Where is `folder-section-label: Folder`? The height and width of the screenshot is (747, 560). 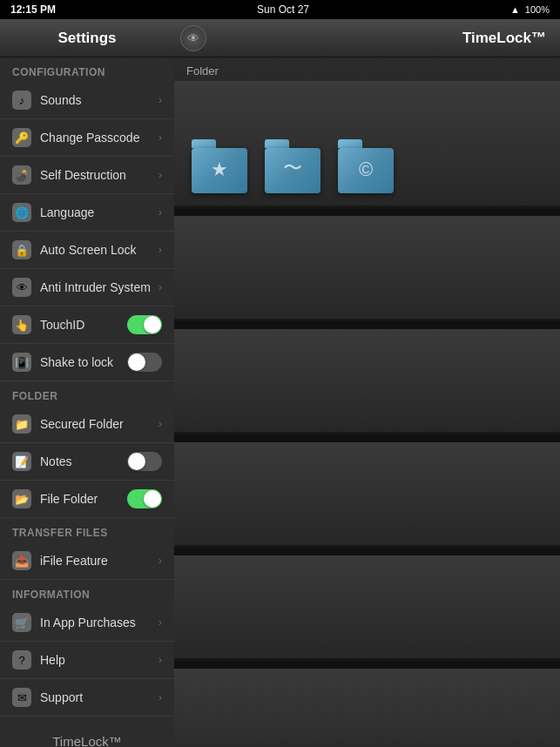 folder-section-label: Folder is located at coordinates (368, 70).